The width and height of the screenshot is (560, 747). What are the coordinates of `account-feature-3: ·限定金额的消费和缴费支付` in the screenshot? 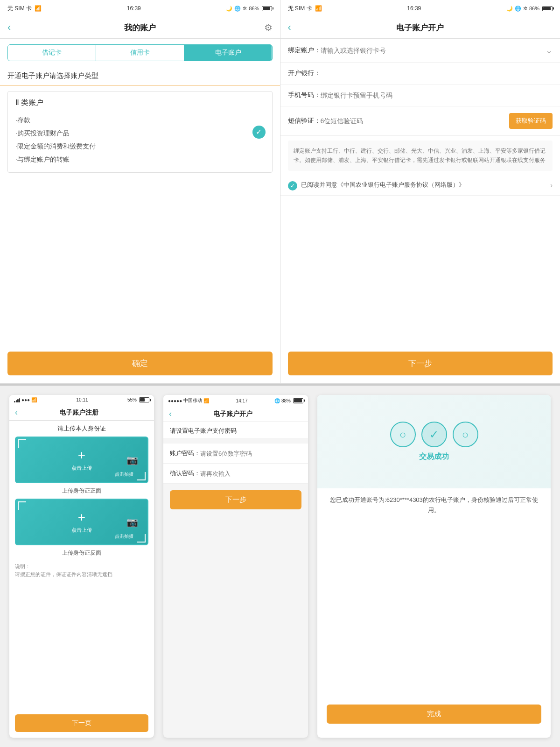 It's located at (140, 146).